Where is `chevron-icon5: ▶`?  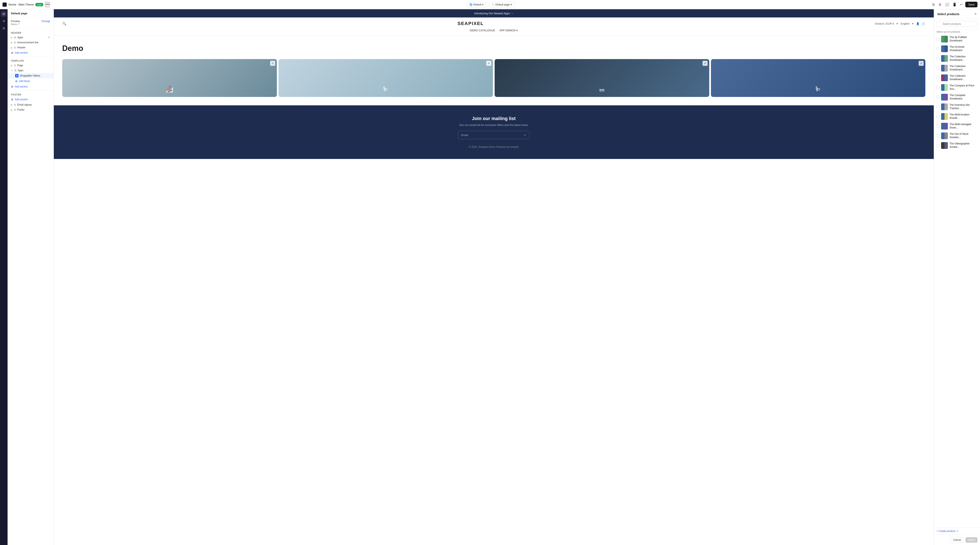 chevron-icon5: ▶ is located at coordinates (12, 105).